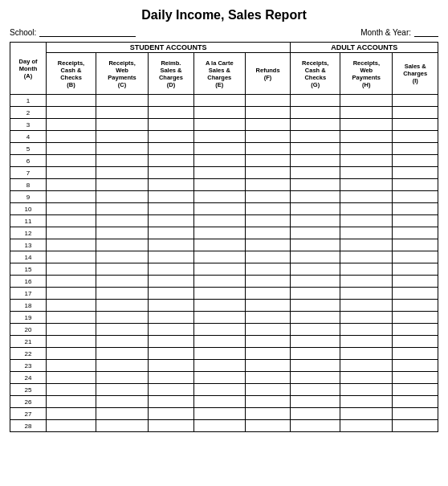 The width and height of the screenshot is (448, 486). I want to click on data-cell-row25-col6, so click(366, 390).